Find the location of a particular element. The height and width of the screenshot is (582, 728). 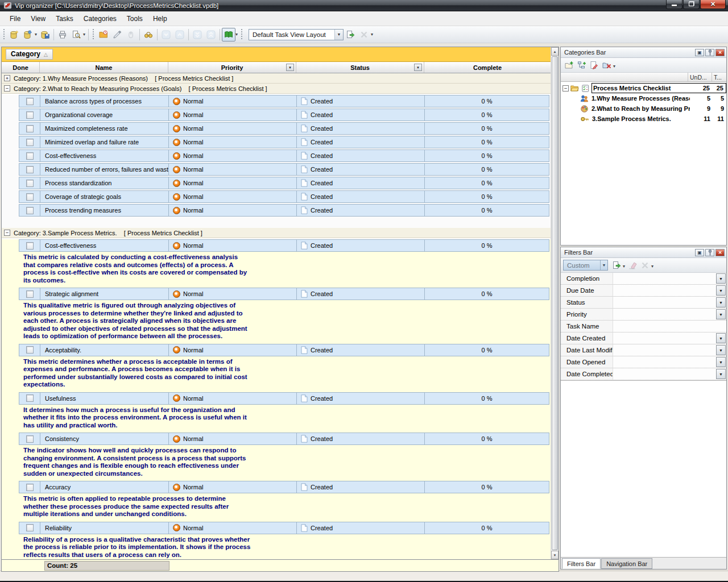

filter-preset-combobox: Custom ▼ is located at coordinates (586, 265).